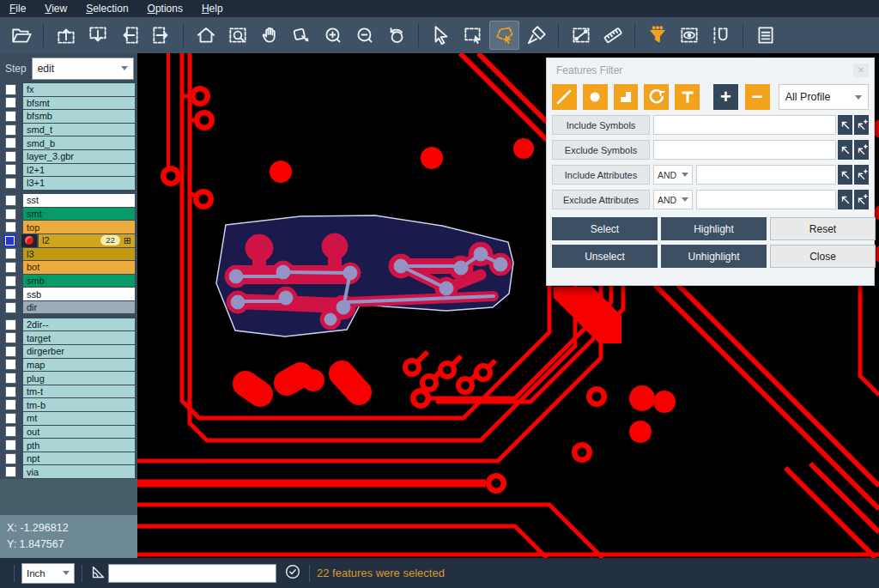  What do you see at coordinates (69, 405) in the screenshot?
I see `layer-row-tm-b: tm-b` at bounding box center [69, 405].